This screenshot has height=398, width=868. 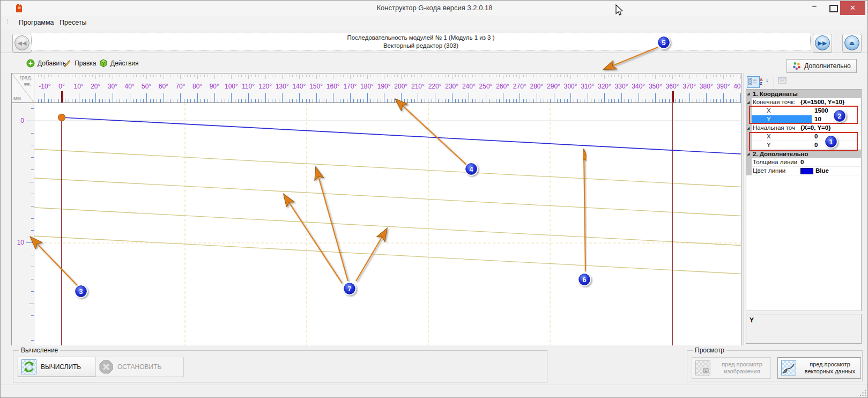 What do you see at coordinates (863, 393) in the screenshot?
I see `resize-grip` at bounding box center [863, 393].